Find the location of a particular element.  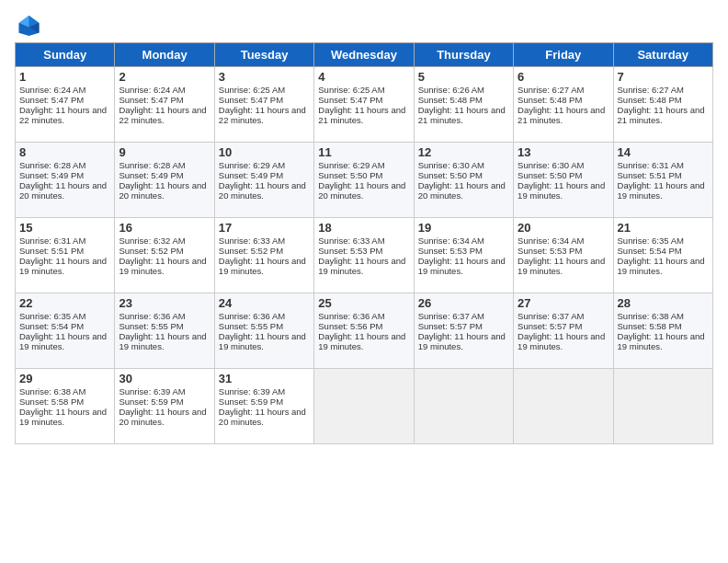

calendar-cell: 28Sunrise: 6:38 AMSunset: 5:58 PMDayligh… is located at coordinates (663, 331).